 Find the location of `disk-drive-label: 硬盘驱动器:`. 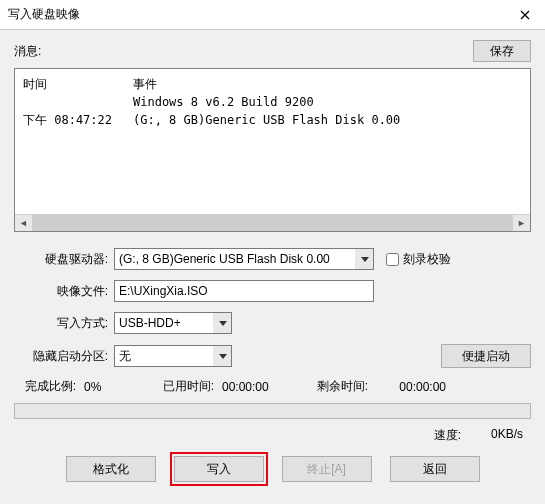

disk-drive-label: 硬盘驱动器: is located at coordinates (64, 260).